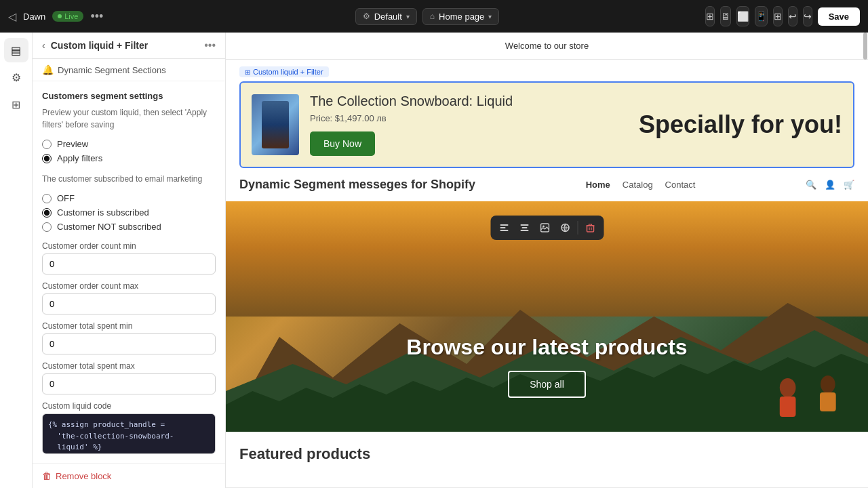  What do you see at coordinates (598, 184) in the screenshot?
I see `nav-home: Home` at bounding box center [598, 184].